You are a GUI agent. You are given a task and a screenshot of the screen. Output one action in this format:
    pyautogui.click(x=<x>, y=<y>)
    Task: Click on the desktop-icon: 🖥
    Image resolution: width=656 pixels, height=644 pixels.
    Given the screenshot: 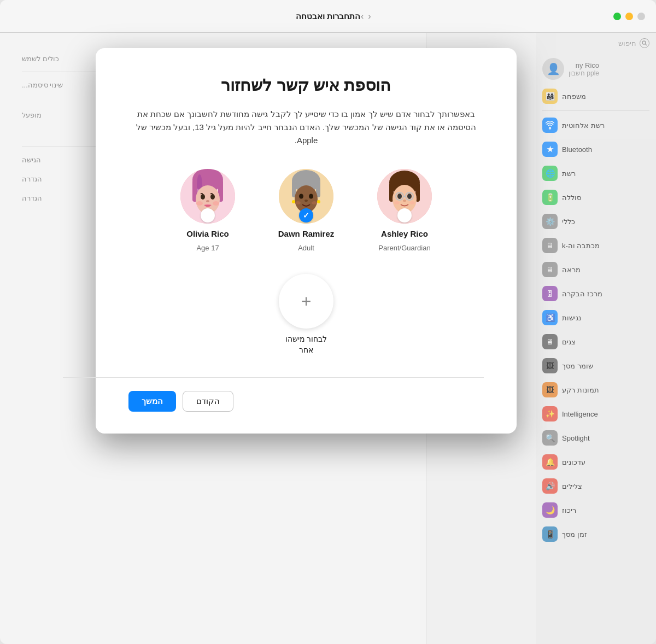 What is the action you would take?
    pyautogui.click(x=550, y=245)
    